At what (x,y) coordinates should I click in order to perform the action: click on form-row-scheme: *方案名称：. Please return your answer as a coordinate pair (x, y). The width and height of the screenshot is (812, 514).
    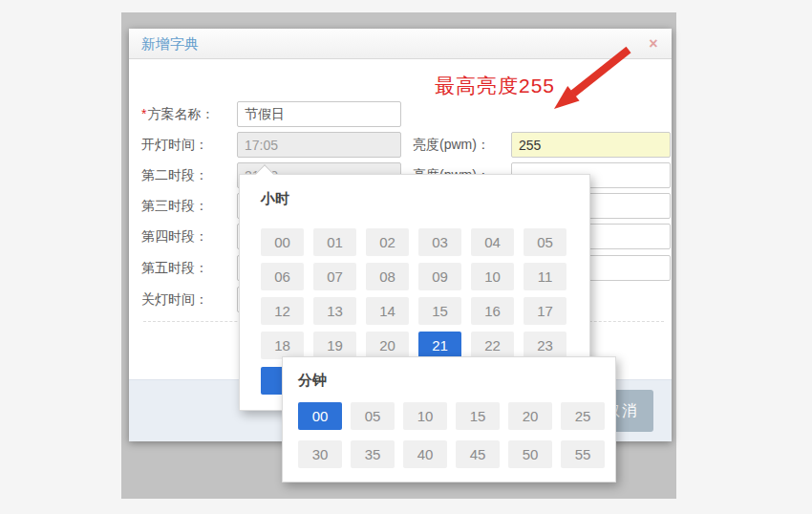
    Looking at the image, I should click on (400, 115).